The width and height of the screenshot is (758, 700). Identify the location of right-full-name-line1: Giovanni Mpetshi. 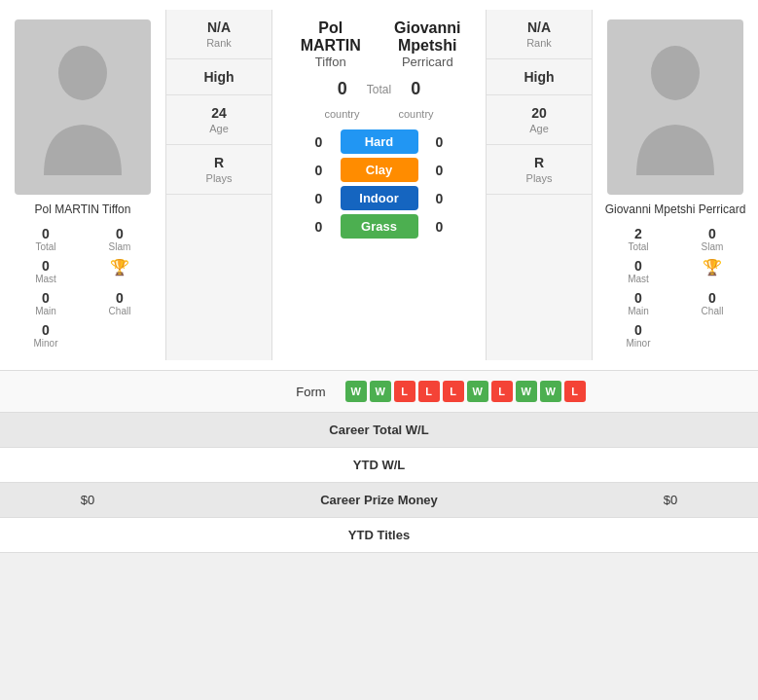
(428, 37).